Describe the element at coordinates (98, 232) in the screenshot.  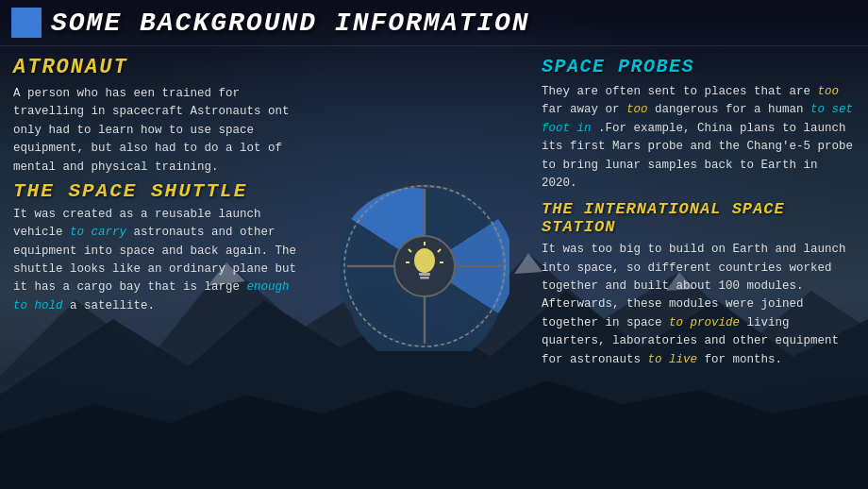
I see `shuttle-highlight-carry: to carry` at that location.